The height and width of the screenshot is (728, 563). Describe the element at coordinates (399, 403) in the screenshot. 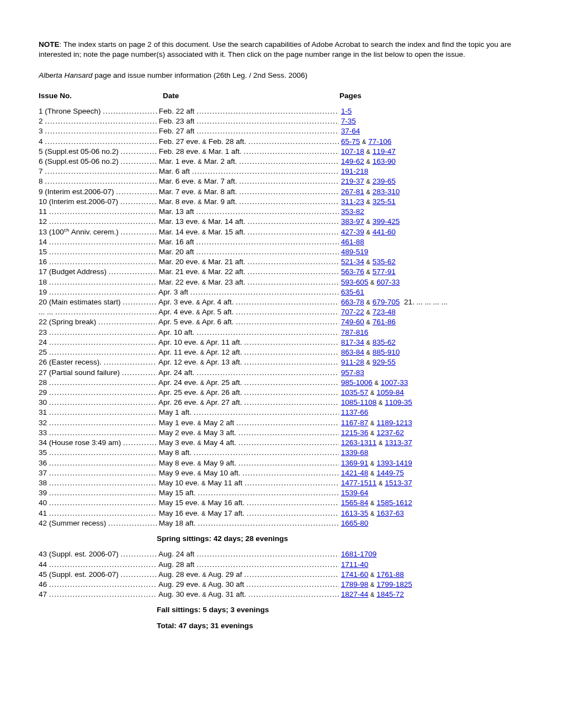

I see `page-link: 1109-35` at that location.